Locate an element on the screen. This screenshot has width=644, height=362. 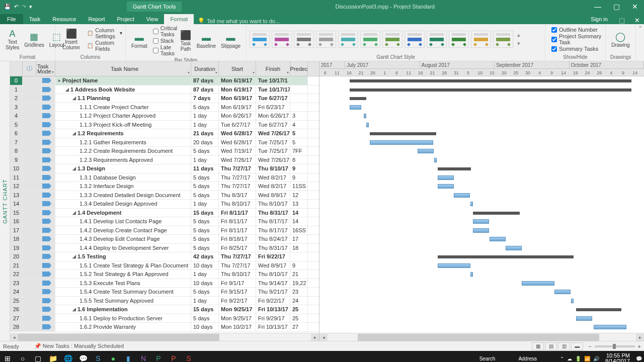
zoom-slider: −+ is located at coordinates (615, 346).